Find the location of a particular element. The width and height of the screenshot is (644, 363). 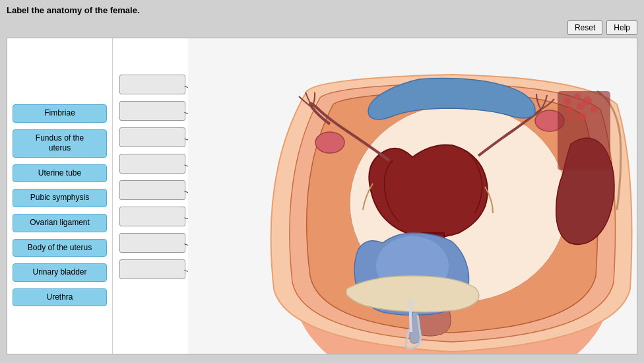

reset-button: Reset is located at coordinates (585, 28).